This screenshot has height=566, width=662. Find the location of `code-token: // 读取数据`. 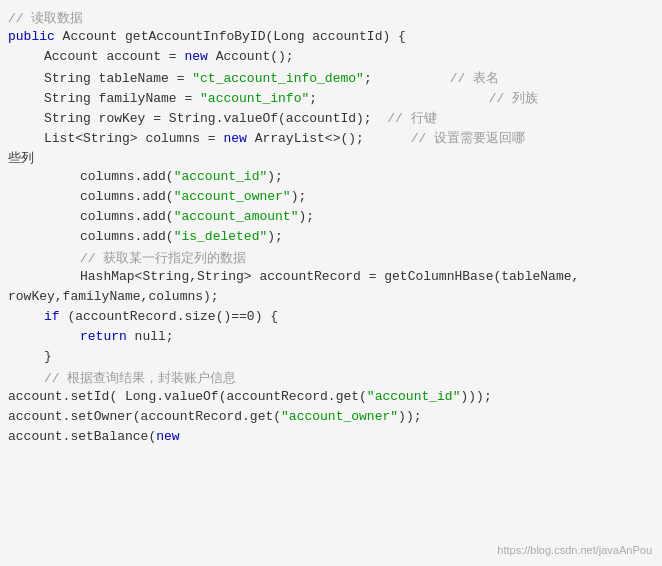

code-token: // 读取数据 is located at coordinates (46, 18).